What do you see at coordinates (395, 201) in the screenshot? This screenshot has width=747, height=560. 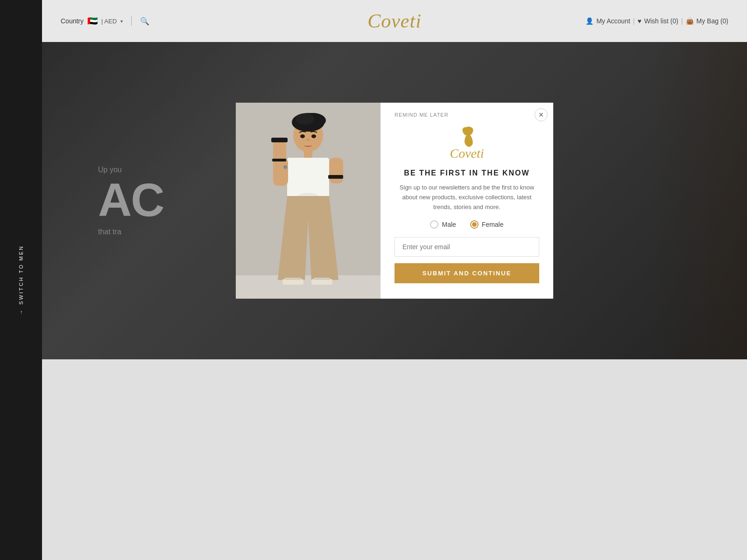 I see `newsletter-modal: REMIND ME LATER Coveti BE THE FIRST IN T…` at bounding box center [395, 201].